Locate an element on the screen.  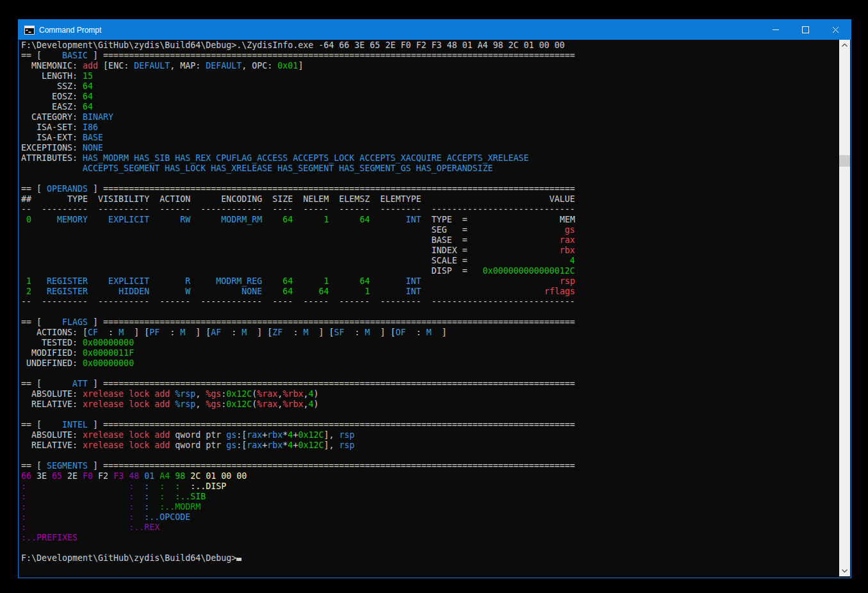
terminal-line: 2 REGISTER HIDDEN W NONE 64 64 1 INT rfl… is located at coordinates (430, 292).